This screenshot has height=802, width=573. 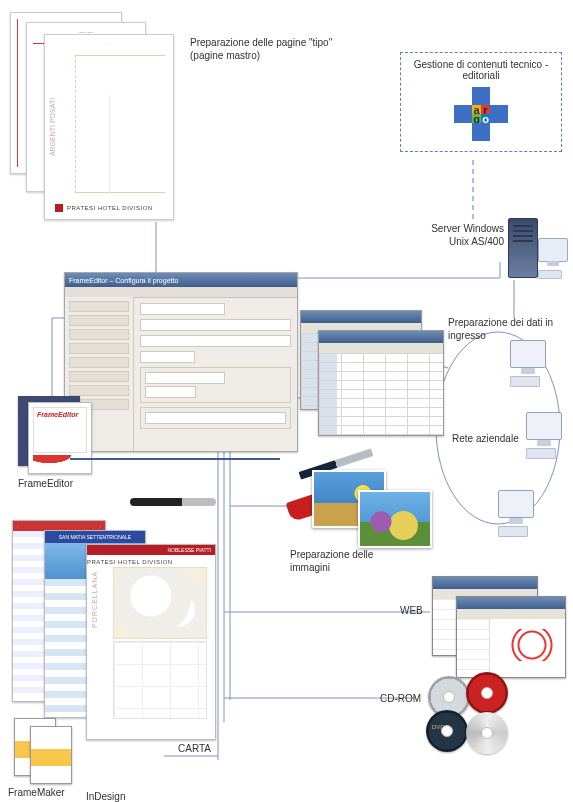 What do you see at coordinates (550, 274) in the screenshot?
I see `keyboard-icon` at bounding box center [550, 274].